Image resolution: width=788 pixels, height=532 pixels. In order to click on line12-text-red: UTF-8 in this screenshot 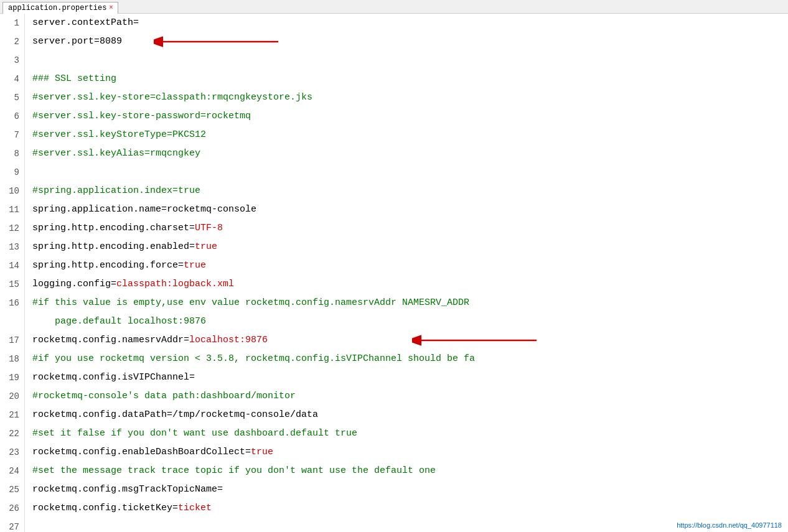, I will do `click(209, 228)`.